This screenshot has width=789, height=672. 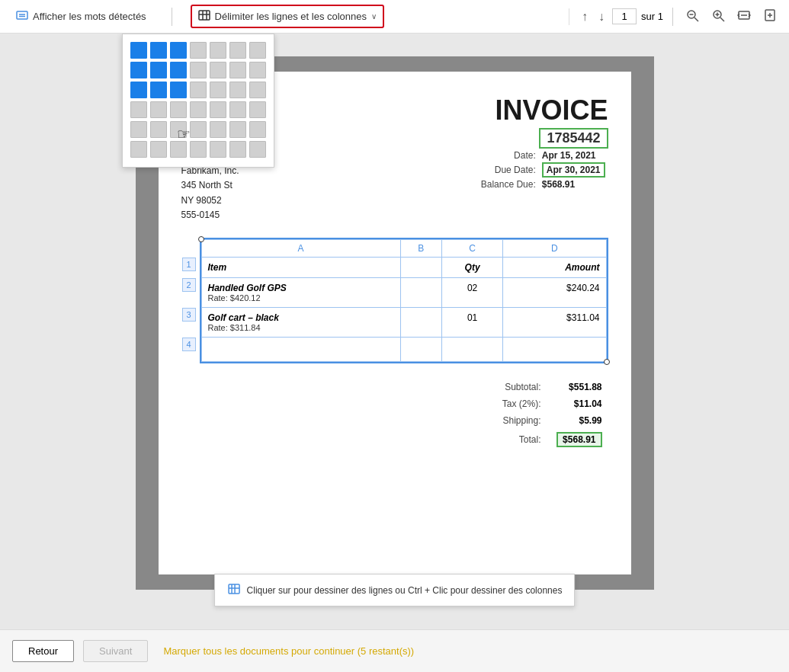 I want to click on subtotal-row: Subtotal: $551.88, so click(x=552, y=387).